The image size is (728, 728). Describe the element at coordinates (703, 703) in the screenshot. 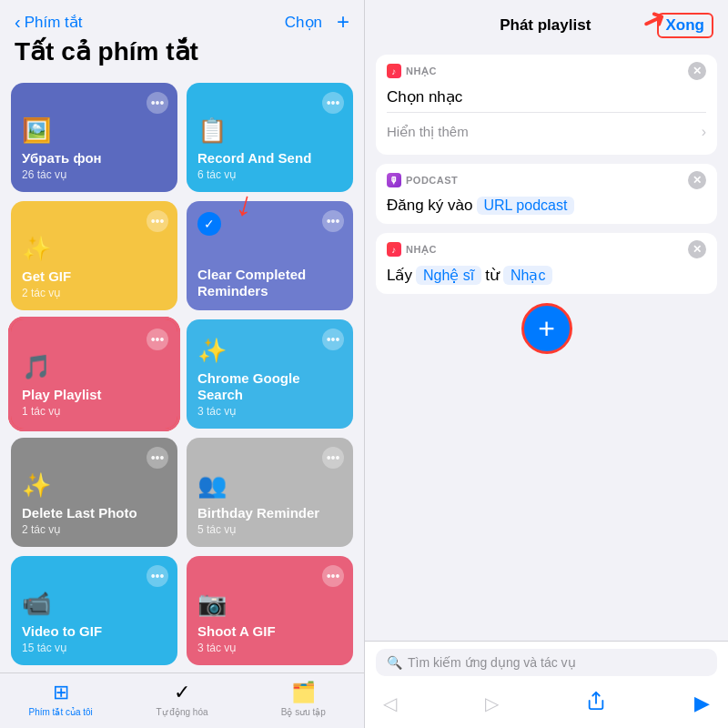

I see `play-button: ▶` at that location.